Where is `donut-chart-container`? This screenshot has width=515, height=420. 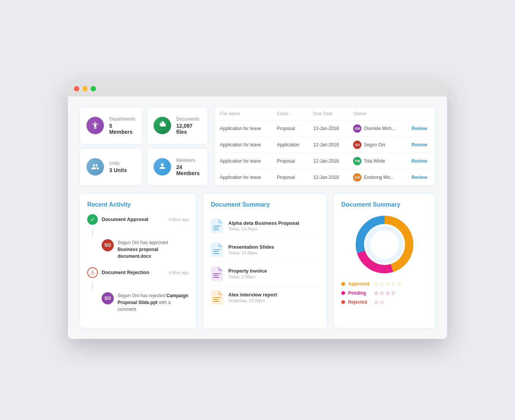 donut-chart-container is located at coordinates (385, 244).